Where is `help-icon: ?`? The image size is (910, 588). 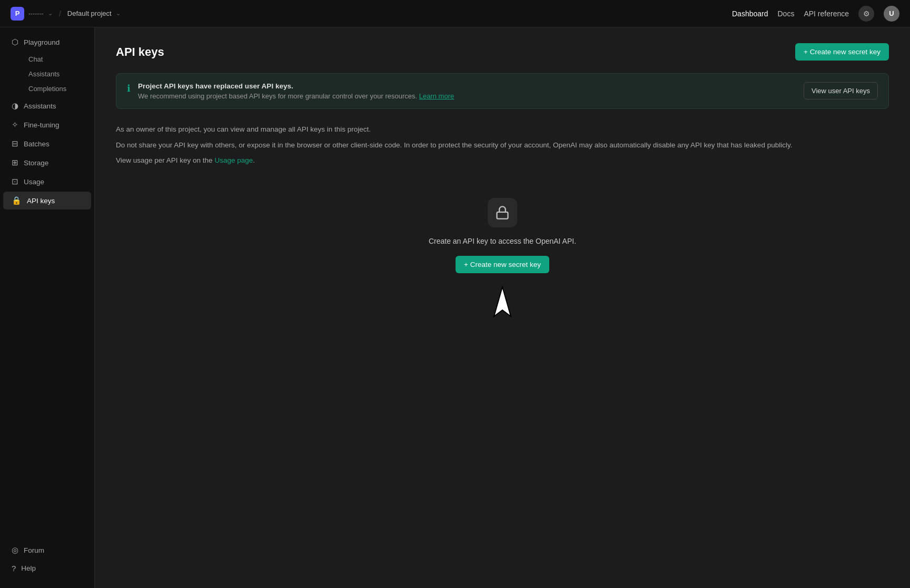
help-icon: ? is located at coordinates (14, 569).